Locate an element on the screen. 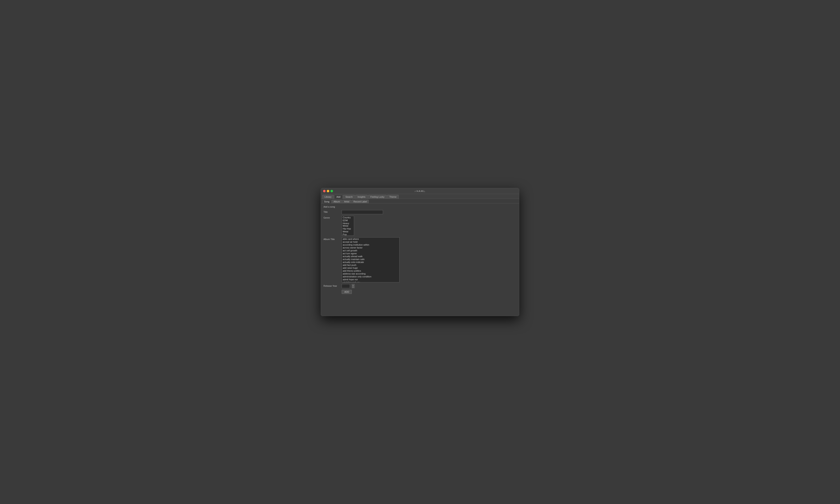 Image resolution: width=840 pixels, height=504 pixels. main-window: ♪ H.A.M.L. Library Add Search Insights F… is located at coordinates (420, 252).